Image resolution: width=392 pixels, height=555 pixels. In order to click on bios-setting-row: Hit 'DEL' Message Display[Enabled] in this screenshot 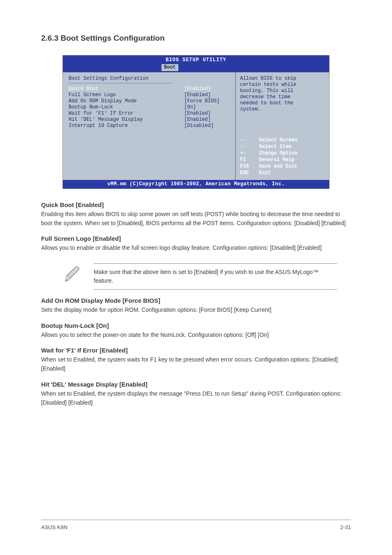, I will do `click(149, 120)`.